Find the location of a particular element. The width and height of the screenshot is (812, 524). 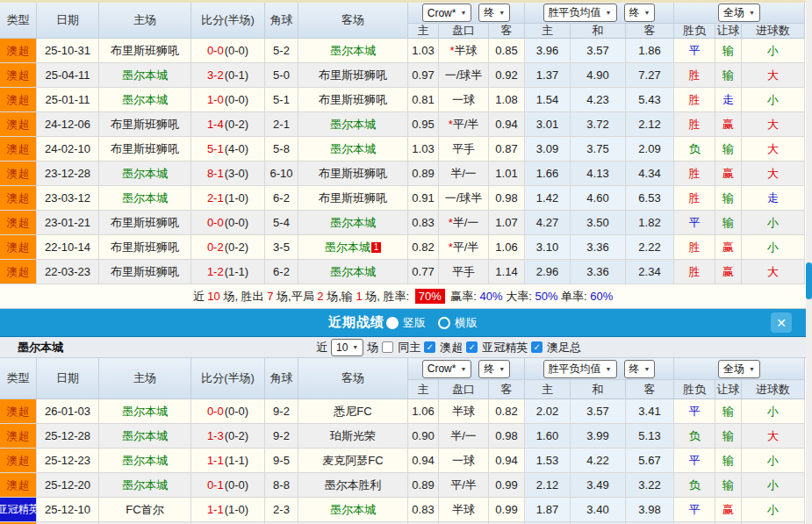

league-checkbox-cup: ✓ is located at coordinates (537, 348).